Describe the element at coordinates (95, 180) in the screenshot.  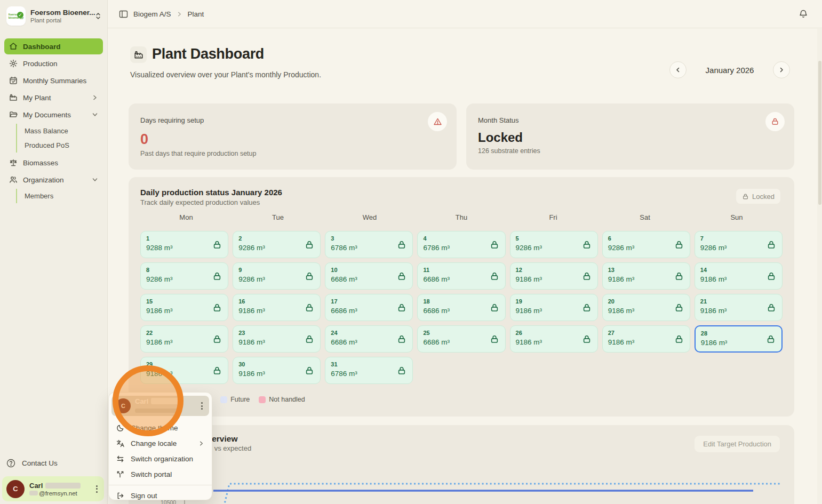
I see `chevron-down-icon` at that location.